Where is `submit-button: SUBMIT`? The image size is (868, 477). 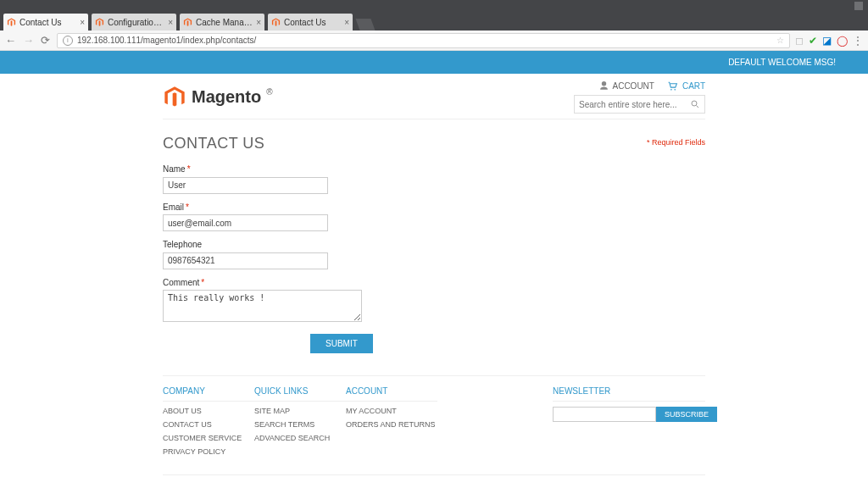 submit-button: SUBMIT is located at coordinates (342, 344).